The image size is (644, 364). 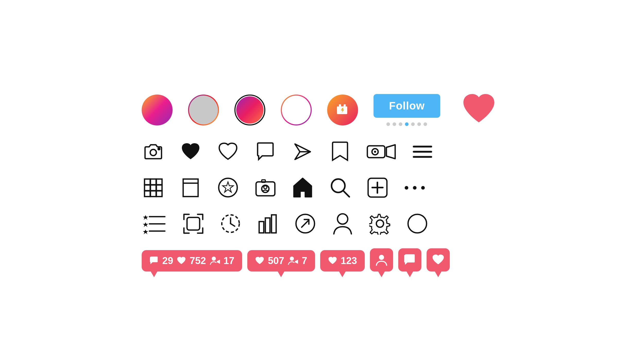 I want to click on badge-comment-icon, so click(x=154, y=261).